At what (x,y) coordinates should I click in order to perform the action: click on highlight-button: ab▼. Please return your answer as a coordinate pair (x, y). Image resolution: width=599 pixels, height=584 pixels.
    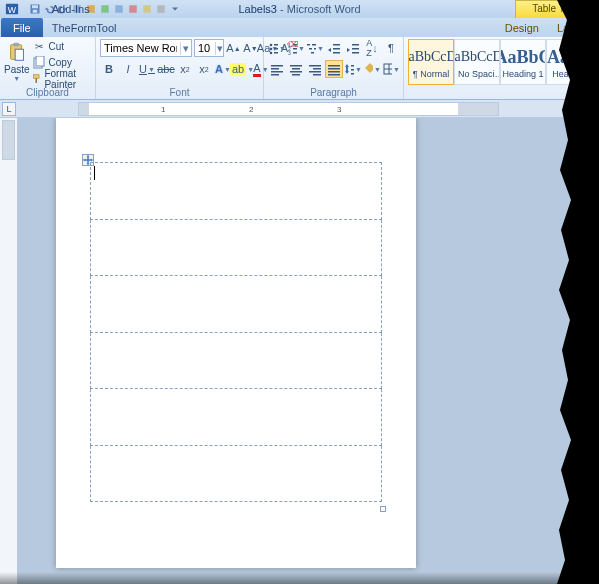
    Looking at the image, I should click on (242, 69).